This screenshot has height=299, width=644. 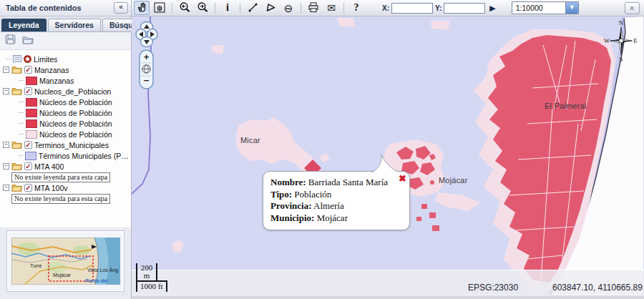 I want to click on sidebar-toolbar, so click(x=66, y=41).